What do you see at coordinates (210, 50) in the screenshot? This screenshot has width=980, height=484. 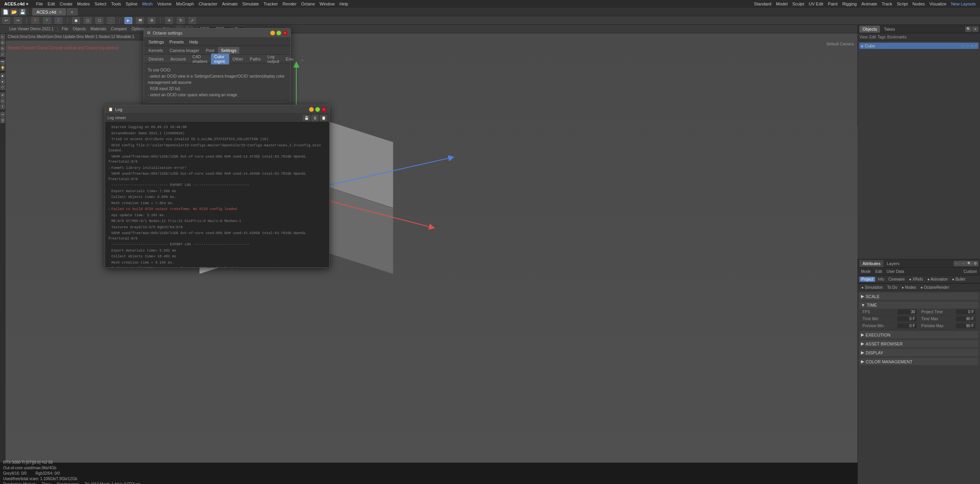 I see `octane-subtab-post: Post` at bounding box center [210, 50].